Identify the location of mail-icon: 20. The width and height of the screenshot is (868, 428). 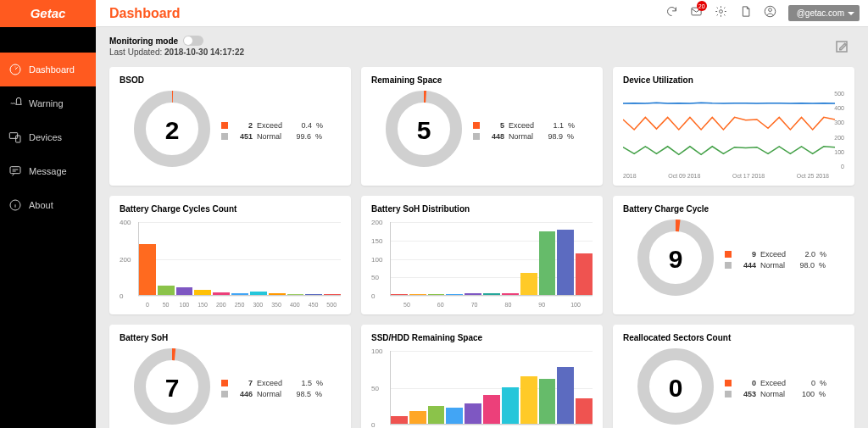
(697, 14).